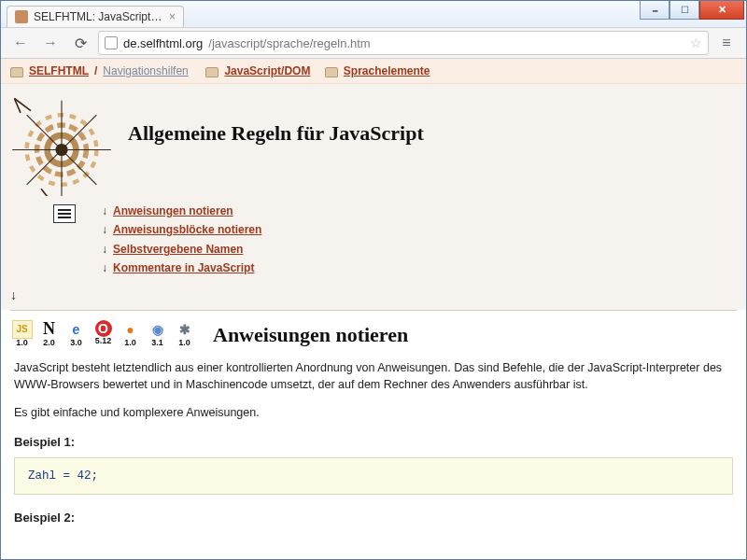 The width and height of the screenshot is (747, 560). Describe the element at coordinates (374, 43) in the screenshot. I see `browser-toolbar: ← → ⟳ de.selfhtml.org/javascript/sprache…` at that location.